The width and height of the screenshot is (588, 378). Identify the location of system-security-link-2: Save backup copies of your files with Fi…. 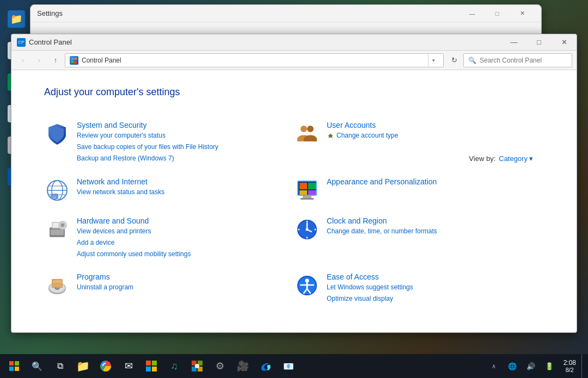
(148, 147).